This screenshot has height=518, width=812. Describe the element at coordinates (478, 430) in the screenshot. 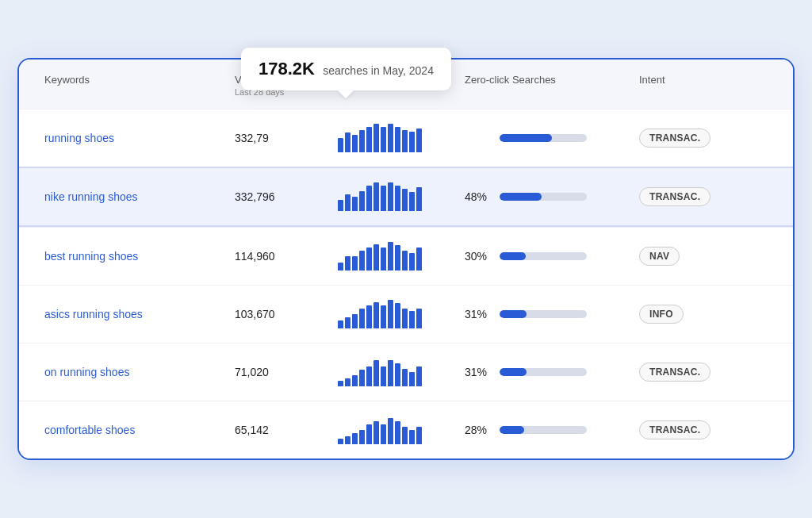

I see `zero-pct: 28%` at that location.